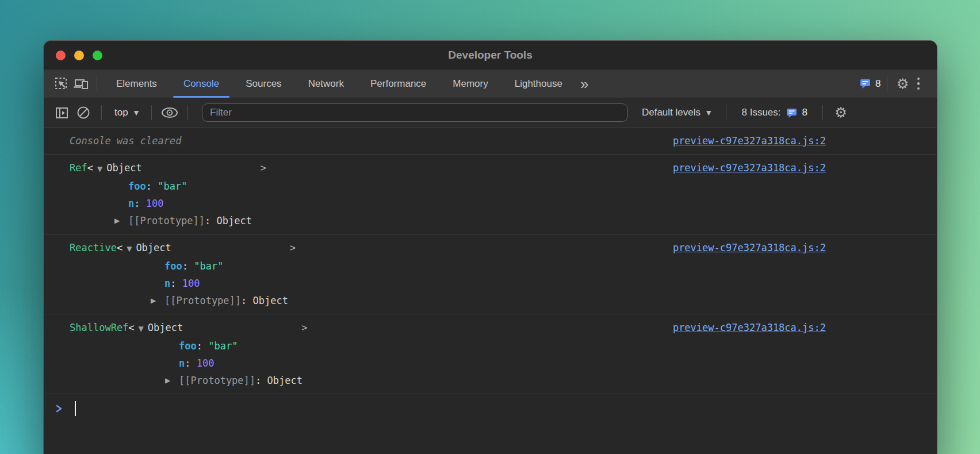 This screenshot has width=980, height=454. I want to click on tab-sources: Sources, so click(263, 84).